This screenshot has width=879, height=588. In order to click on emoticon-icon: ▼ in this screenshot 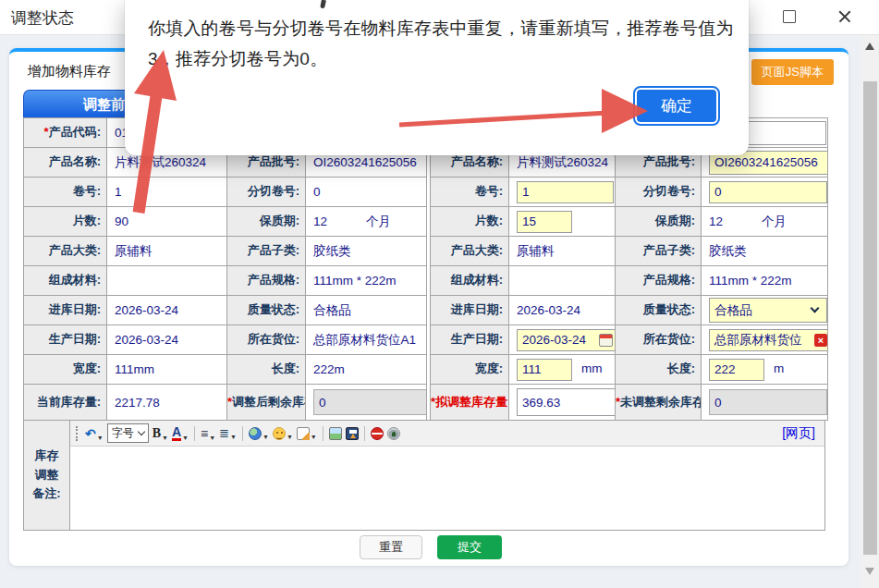, I will do `click(283, 434)`.